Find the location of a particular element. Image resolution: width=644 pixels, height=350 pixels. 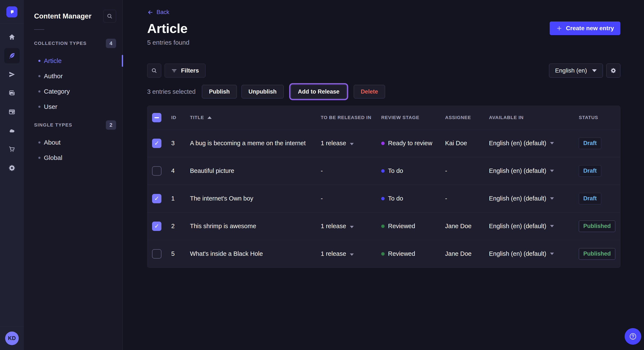

cloud-icon is located at coordinates (12, 131).